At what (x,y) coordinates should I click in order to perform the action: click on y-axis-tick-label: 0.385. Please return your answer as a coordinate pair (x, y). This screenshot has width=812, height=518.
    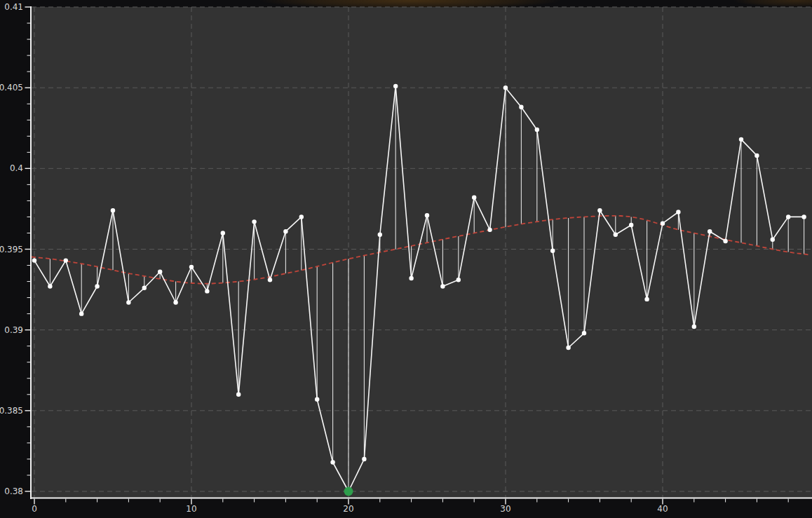
    Looking at the image, I should click on (11, 411).